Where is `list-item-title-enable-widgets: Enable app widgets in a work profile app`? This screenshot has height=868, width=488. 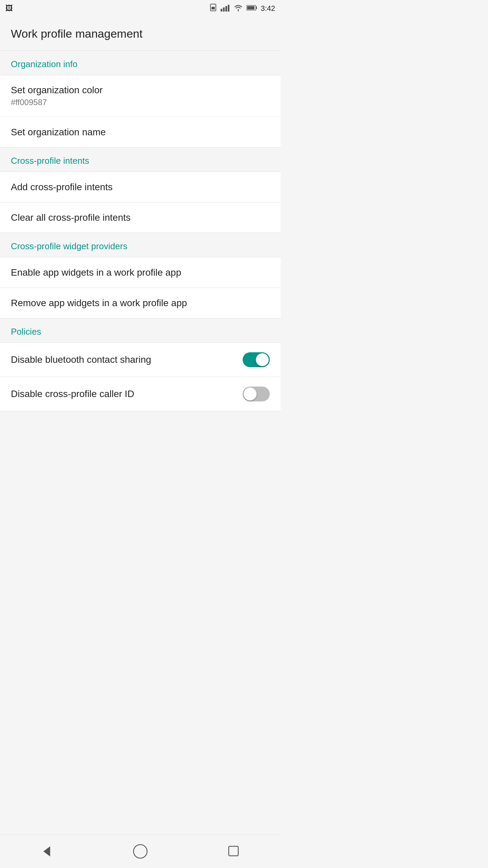
list-item-title-enable-widgets: Enable app widgets in a work profile app is located at coordinates (96, 273).